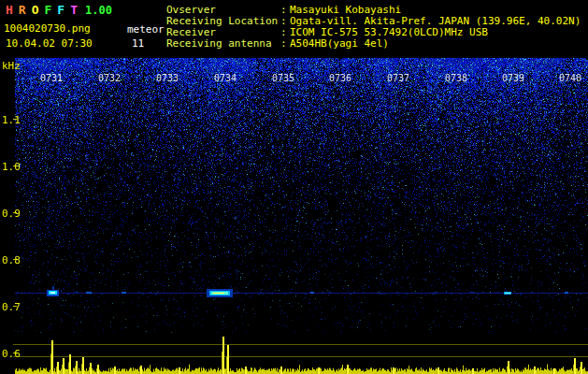 The image size is (588, 374). I want to click on logo-letter: R, so click(22, 9).